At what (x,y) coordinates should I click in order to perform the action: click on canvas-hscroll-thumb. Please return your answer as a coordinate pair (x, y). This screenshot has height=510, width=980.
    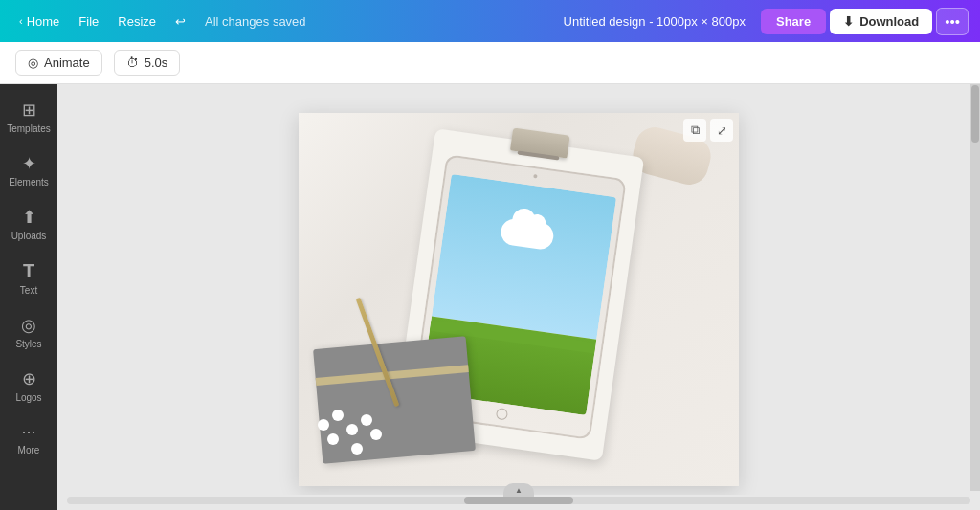
    Looking at the image, I should click on (519, 500).